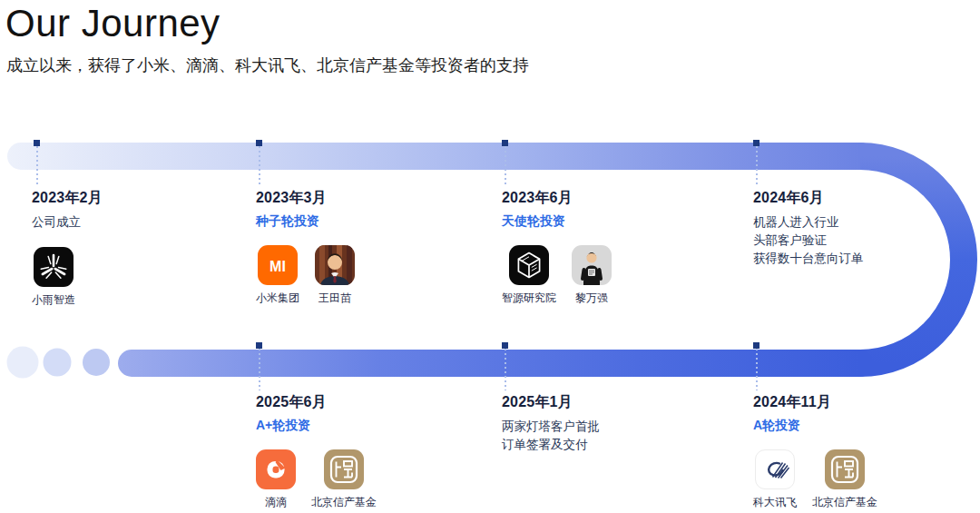 This screenshot has width=980, height=513. I want to click on milestone-2025-01: 2025年1月 两家灯塔客户首批 订单签署及交付, so click(551, 423).